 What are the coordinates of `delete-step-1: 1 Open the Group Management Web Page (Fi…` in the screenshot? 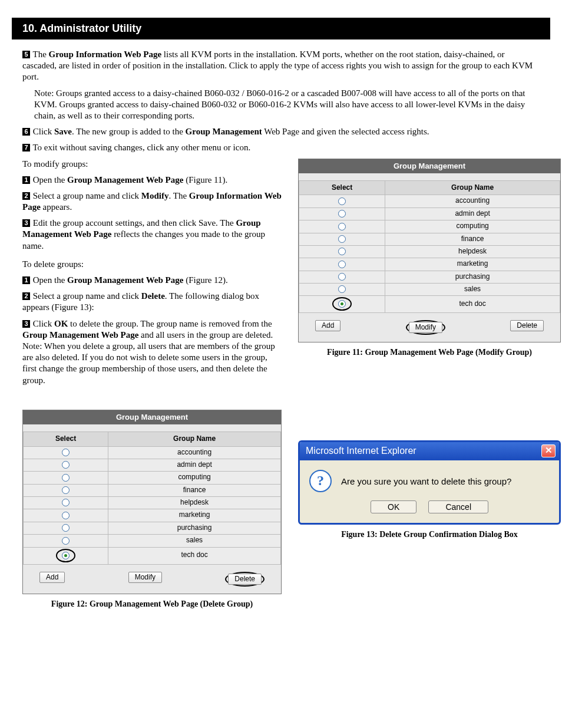 It's located at (152, 281).